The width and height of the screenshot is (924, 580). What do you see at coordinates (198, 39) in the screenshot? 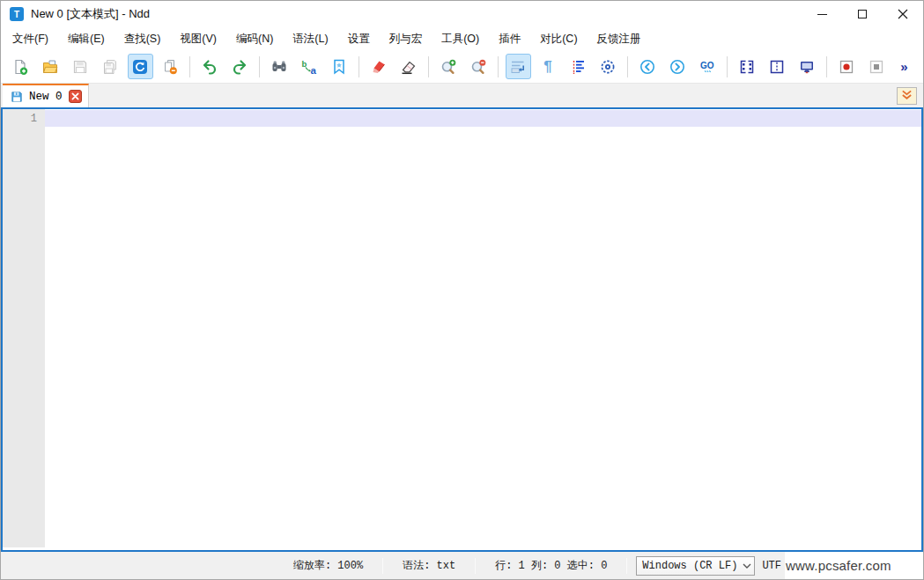
I see `menu-item-view: 视图(V)` at bounding box center [198, 39].